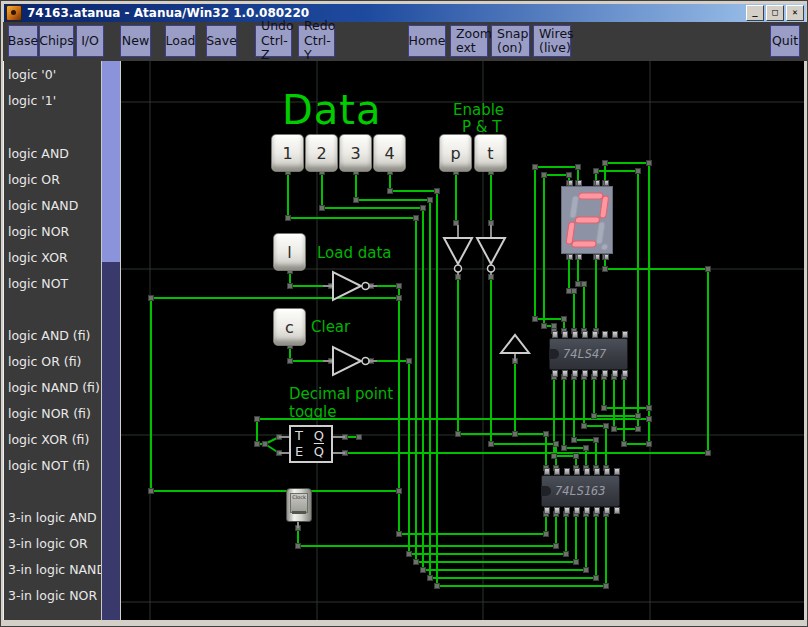  I want to click on chip-74ls163: 74LS163, so click(580, 491).